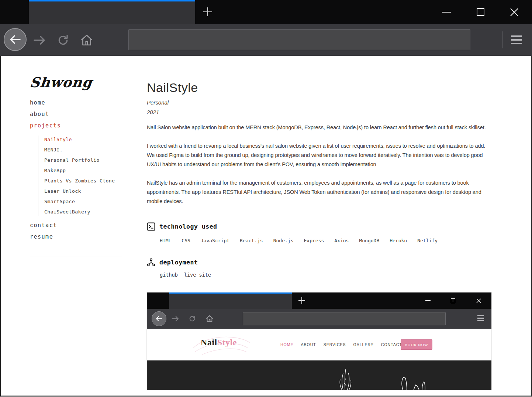 The height and width of the screenshot is (397, 532). I want to click on close-button, so click(514, 12).